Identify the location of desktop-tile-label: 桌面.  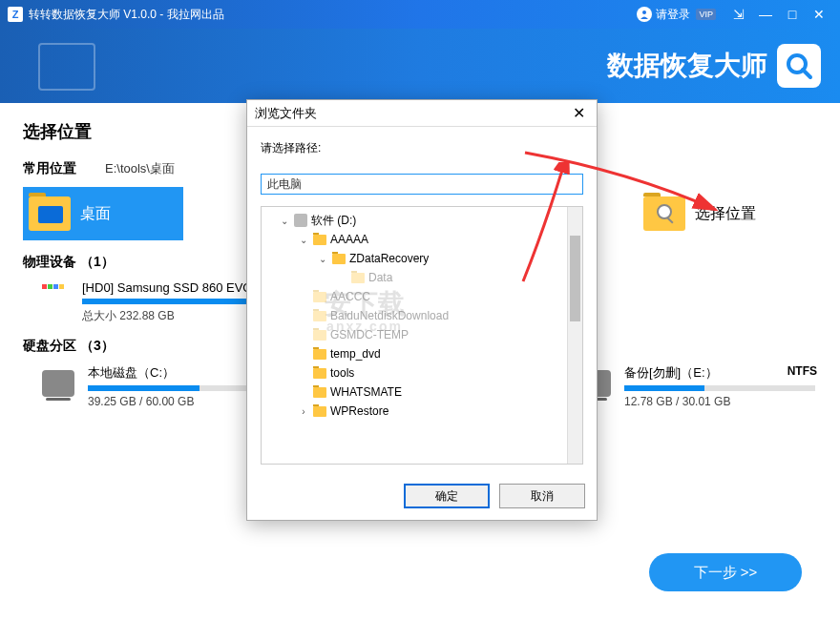
(95, 214).